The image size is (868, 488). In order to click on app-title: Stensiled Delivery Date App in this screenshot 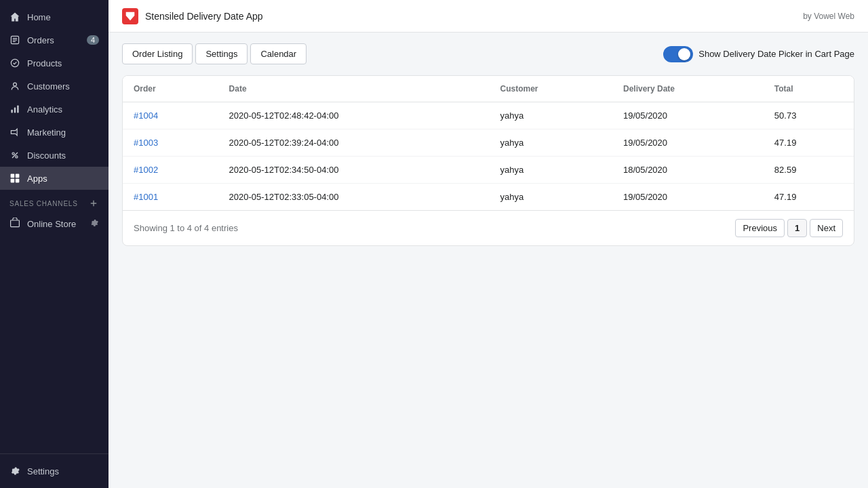, I will do `click(204, 16)`.